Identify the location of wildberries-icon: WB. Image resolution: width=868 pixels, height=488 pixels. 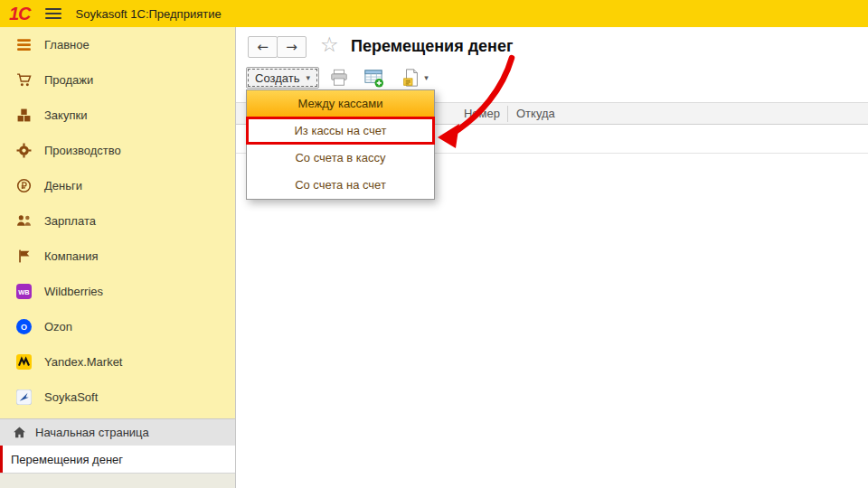
(24, 291).